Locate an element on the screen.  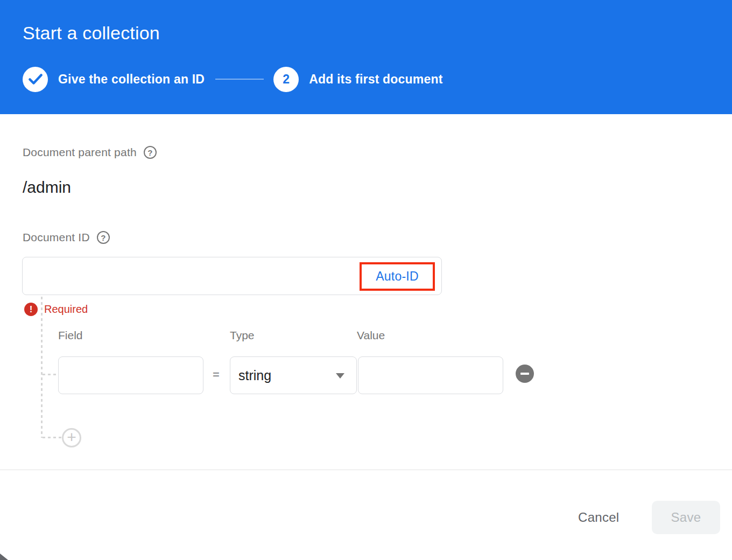
remove-field-button is located at coordinates (525, 374).